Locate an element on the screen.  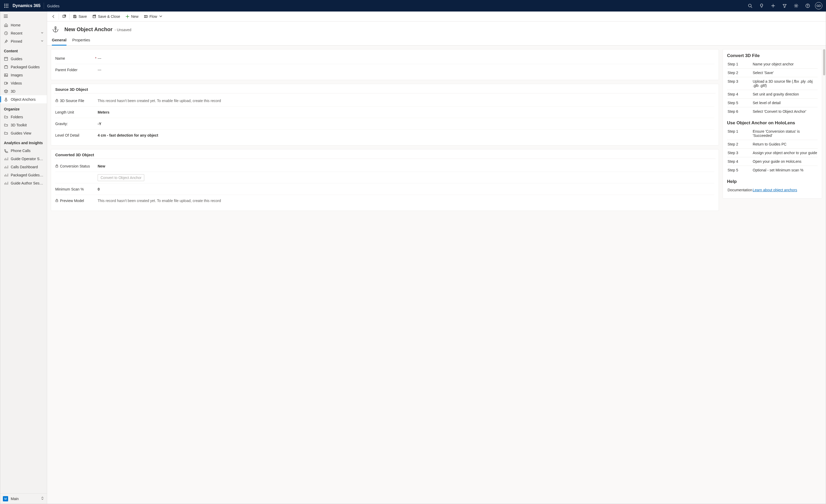
area-name: Main is located at coordinates (25, 499).